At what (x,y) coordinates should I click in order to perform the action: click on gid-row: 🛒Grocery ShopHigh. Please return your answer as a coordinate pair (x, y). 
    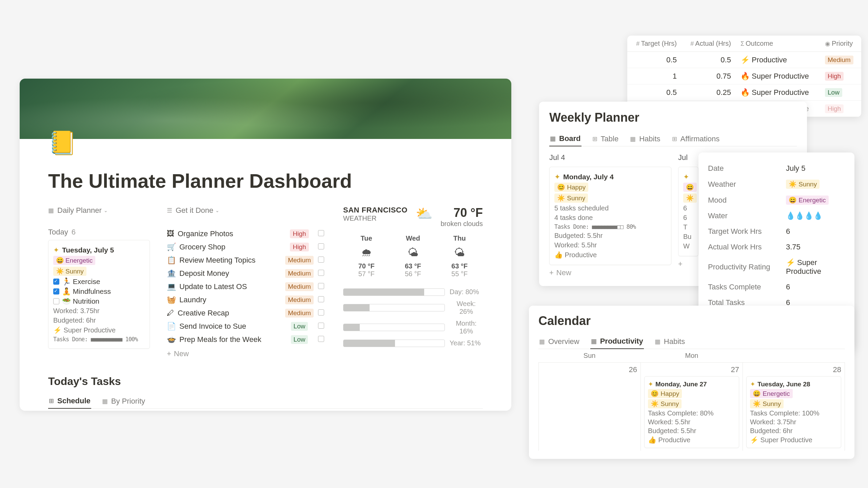
    Looking at the image, I should click on (246, 247).